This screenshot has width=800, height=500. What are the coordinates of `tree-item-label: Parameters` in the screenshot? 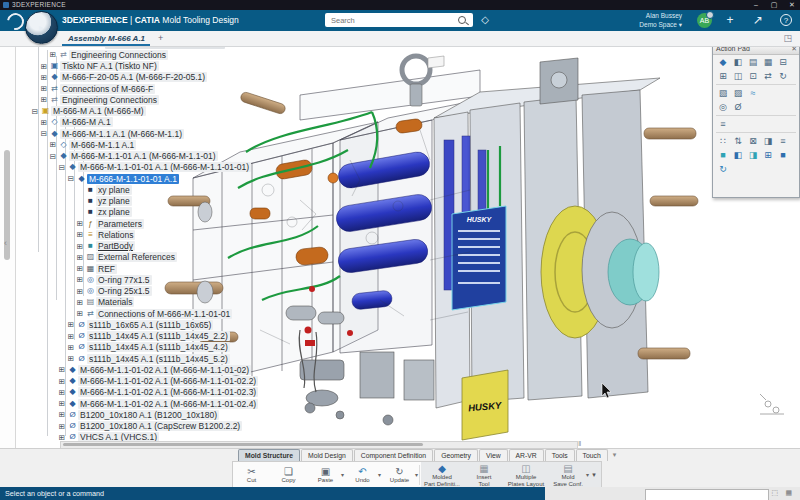 It's located at (120, 224).